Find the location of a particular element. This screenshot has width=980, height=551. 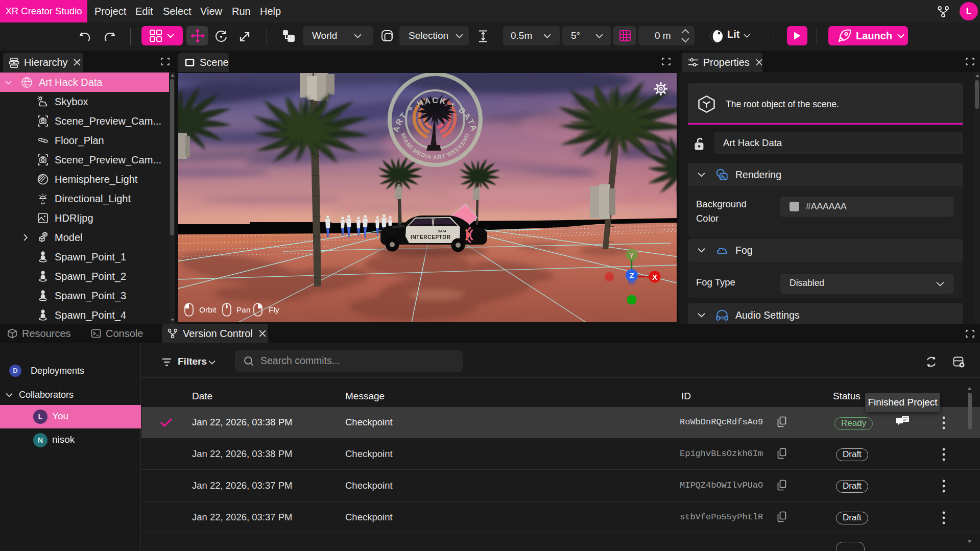

svg-text: Orbit is located at coordinates (208, 309).